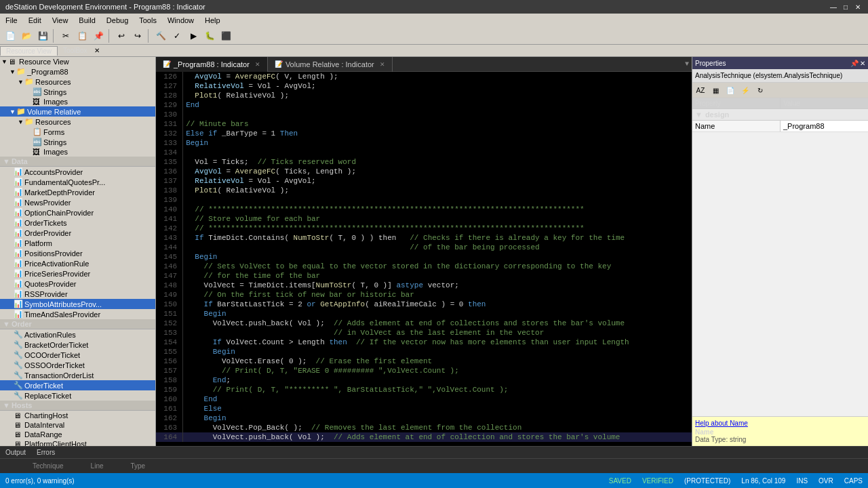 The width and height of the screenshot is (868, 488). What do you see at coordinates (846, 7) in the screenshot?
I see `window-controls: — □ ✕` at bounding box center [846, 7].